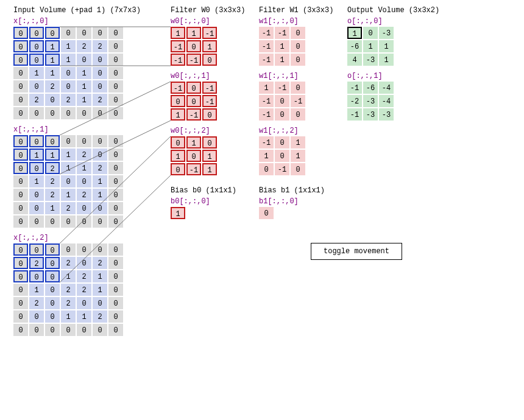  Describe the element at coordinates (355, 46) in the screenshot. I see `grid-cell: -6` at that location.